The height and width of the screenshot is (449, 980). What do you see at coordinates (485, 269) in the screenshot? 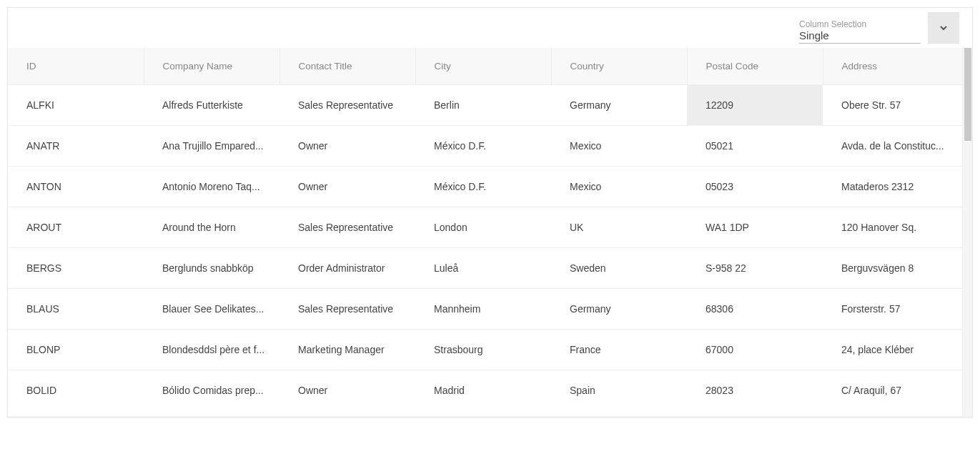
I see `table-row: BERGSBerglunds snabbköpOrder Administrat…` at bounding box center [485, 269].